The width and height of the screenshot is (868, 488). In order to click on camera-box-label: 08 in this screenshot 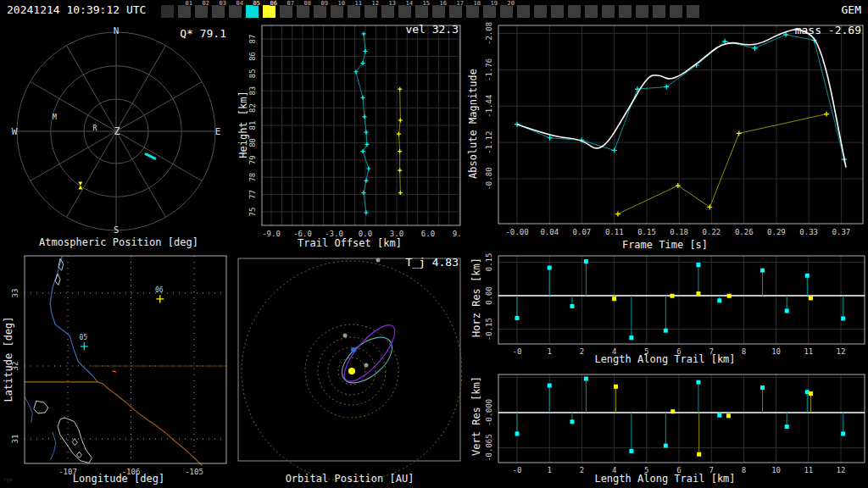, I will do `click(308, 3)`.